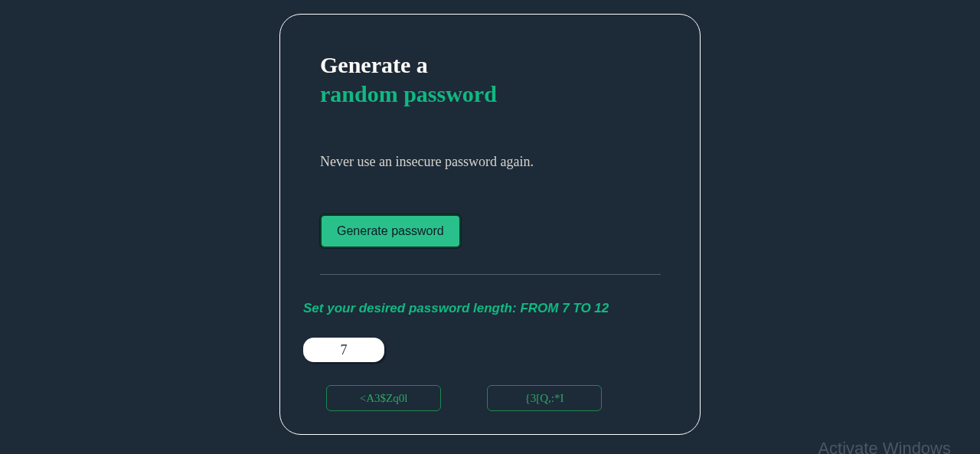 This screenshot has height=454, width=980. What do you see at coordinates (384, 398) in the screenshot?
I see `generated-password-1: <A3$Zq0l` at bounding box center [384, 398].